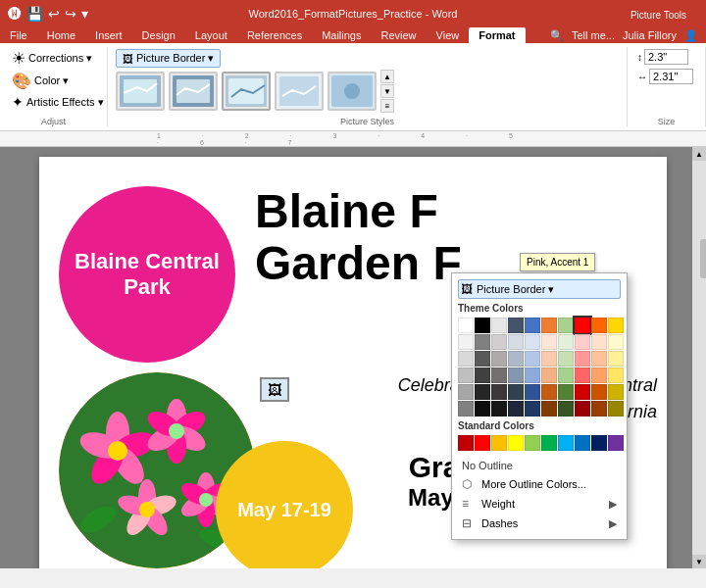 The height and width of the screenshot is (588, 706). I want to click on tab-file: File, so click(19, 35).